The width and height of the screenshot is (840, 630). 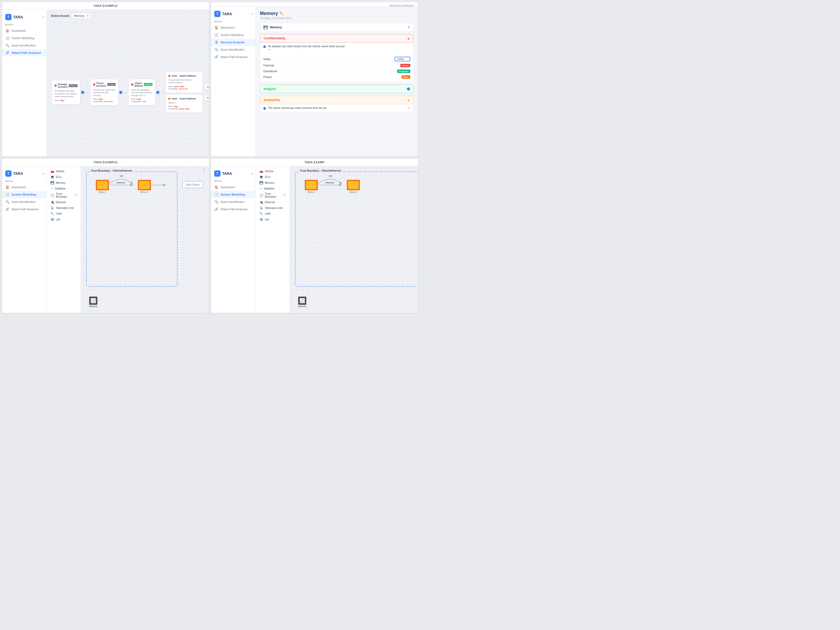 I want to click on safety-input: Safety, so click(x=403, y=59).